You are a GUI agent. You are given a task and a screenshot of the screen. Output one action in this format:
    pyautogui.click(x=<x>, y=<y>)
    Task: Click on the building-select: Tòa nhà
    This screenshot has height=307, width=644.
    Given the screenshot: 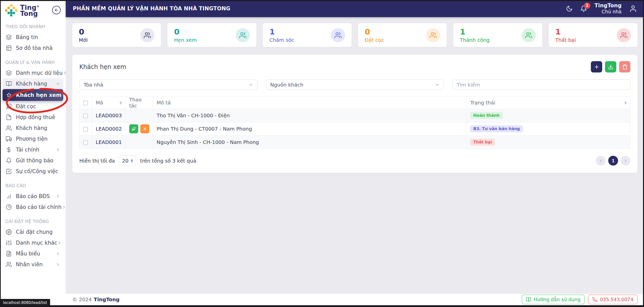 What is the action you would take?
    pyautogui.click(x=168, y=85)
    